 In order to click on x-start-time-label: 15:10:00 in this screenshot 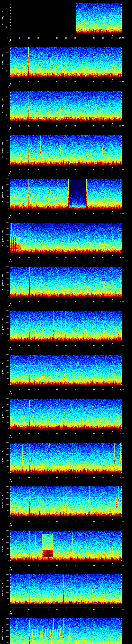, I will do `click(10, 82)`.